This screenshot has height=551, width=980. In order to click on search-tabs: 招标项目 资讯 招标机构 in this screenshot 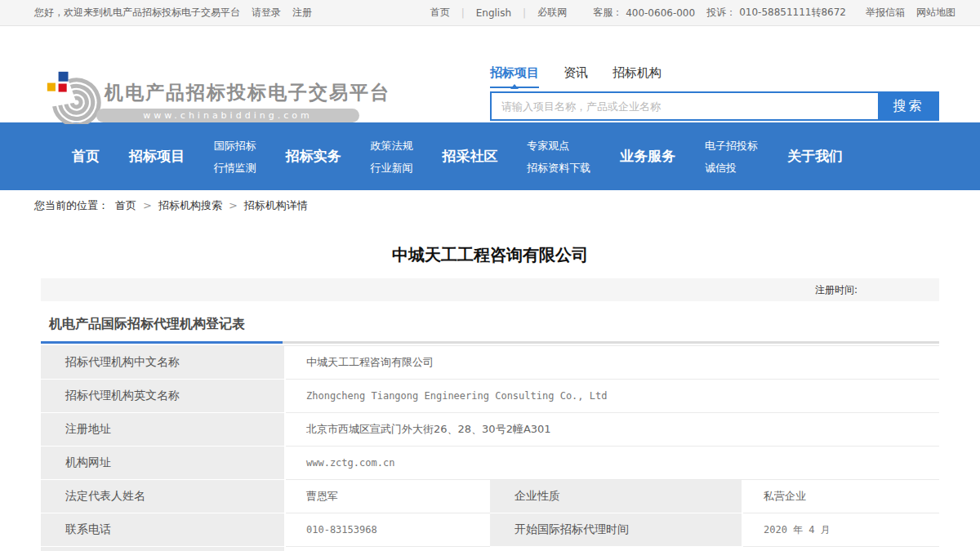, I will do `click(715, 77)`.